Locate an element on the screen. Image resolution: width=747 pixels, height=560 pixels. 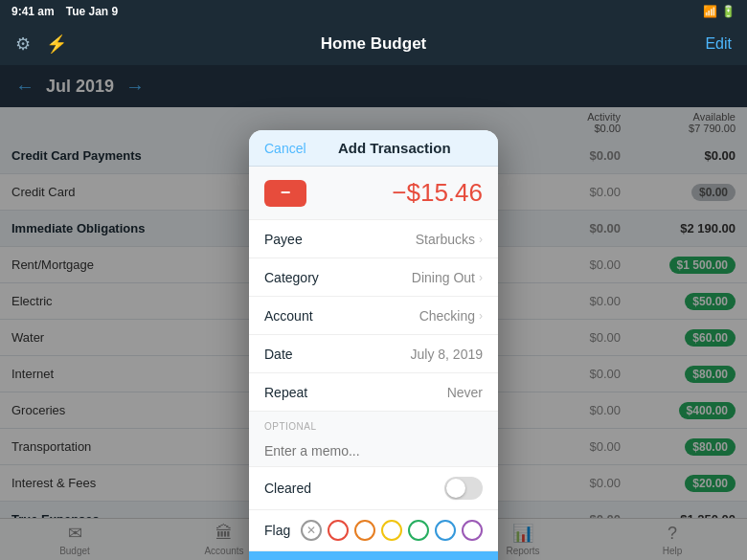
flag-row: Flag ✕ is located at coordinates (374, 530).